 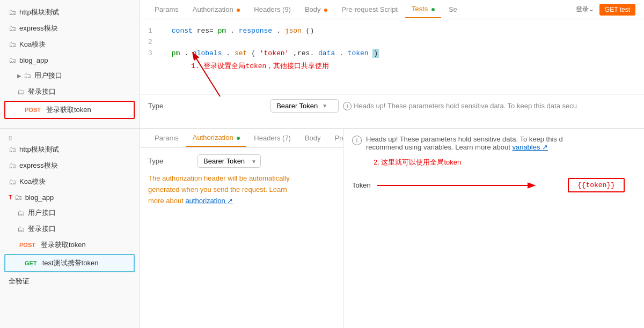 What do you see at coordinates (19, 76) in the screenshot?
I see `chevron-icon: ▶` at bounding box center [19, 76].